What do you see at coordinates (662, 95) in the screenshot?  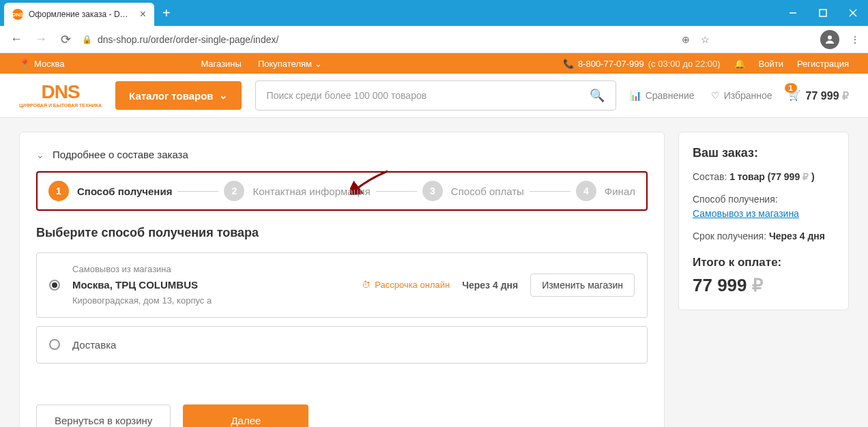 I see `compare-link: 📊 Сравнение` at bounding box center [662, 95].